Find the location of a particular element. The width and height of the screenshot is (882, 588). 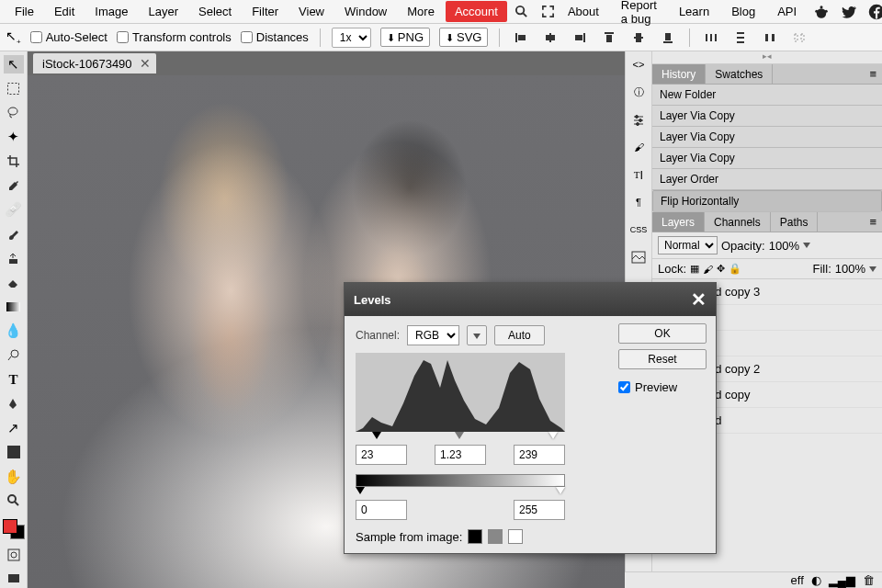

dist-v-icon is located at coordinates (741, 38).